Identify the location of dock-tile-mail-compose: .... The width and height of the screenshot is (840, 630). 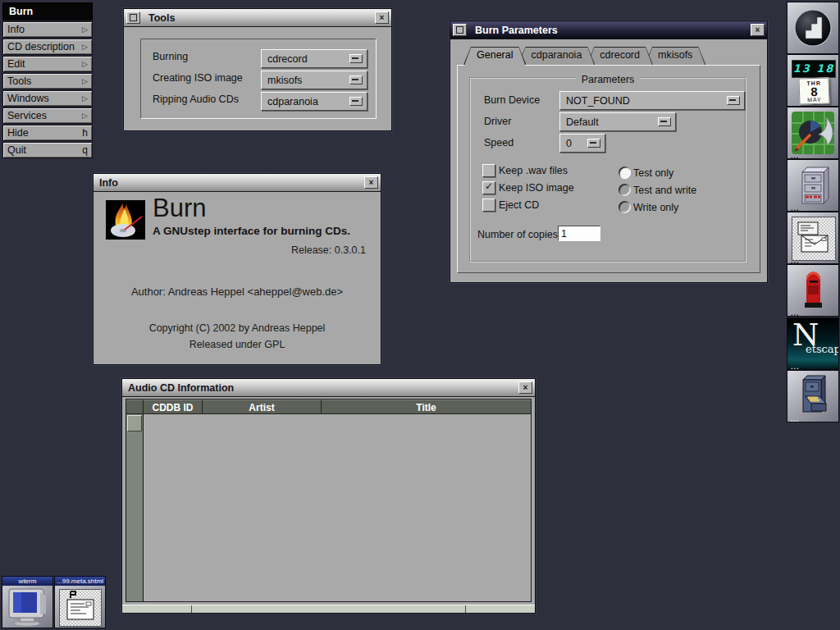
(813, 238).